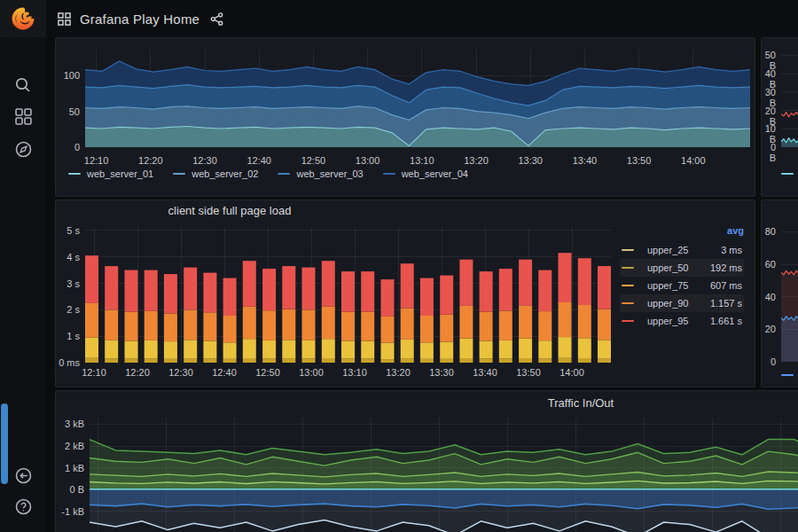  I want to click on y-tick-label: 40, so click(769, 297).